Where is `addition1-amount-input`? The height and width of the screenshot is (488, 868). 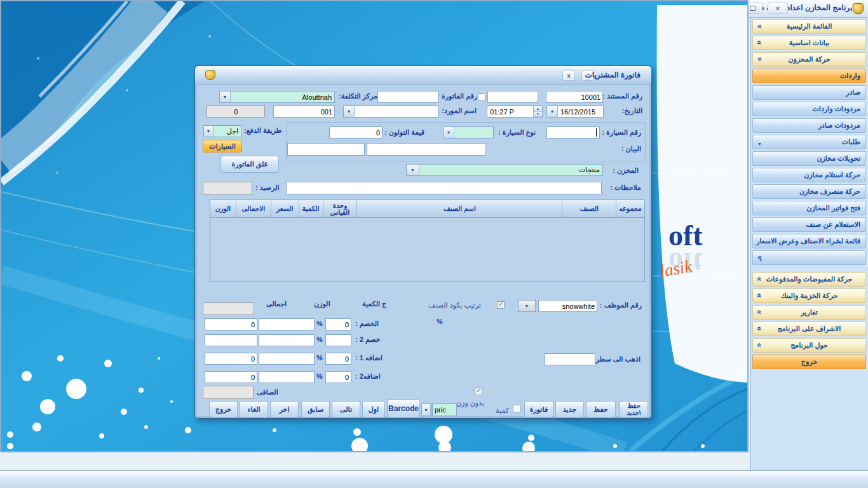
addition1-amount-input is located at coordinates (287, 358).